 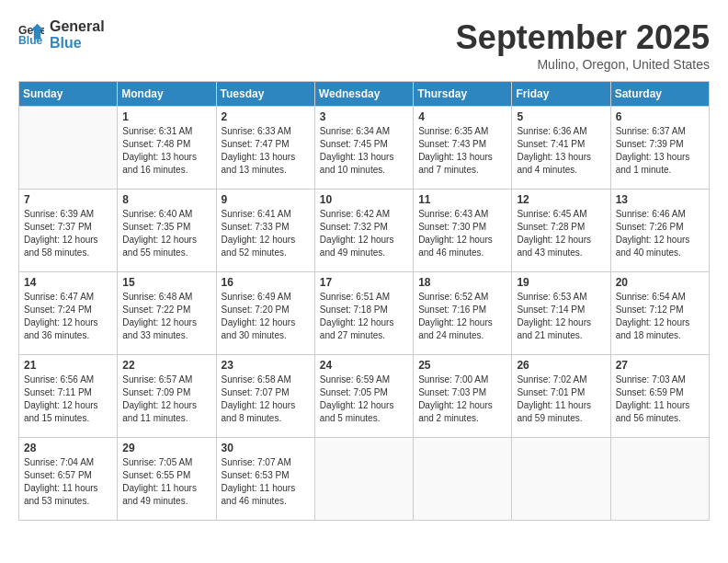 What do you see at coordinates (462, 117) in the screenshot?
I see `day-number: 4` at bounding box center [462, 117].